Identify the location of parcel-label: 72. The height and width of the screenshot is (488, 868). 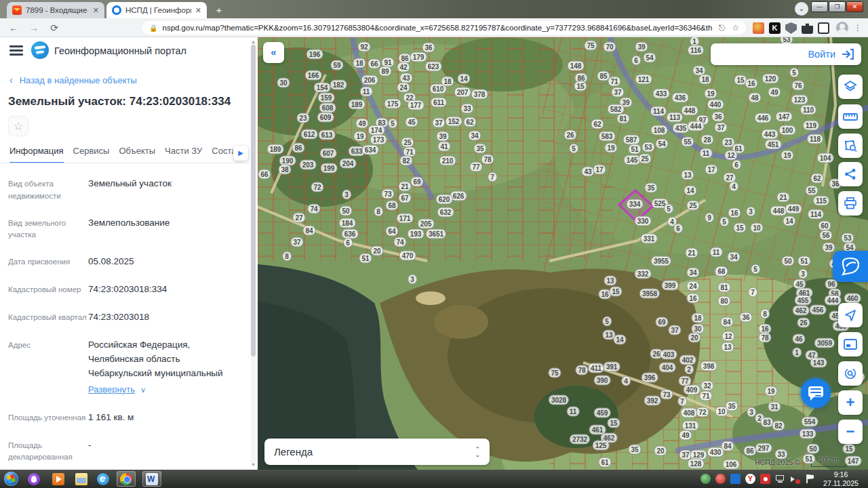
(703, 412).